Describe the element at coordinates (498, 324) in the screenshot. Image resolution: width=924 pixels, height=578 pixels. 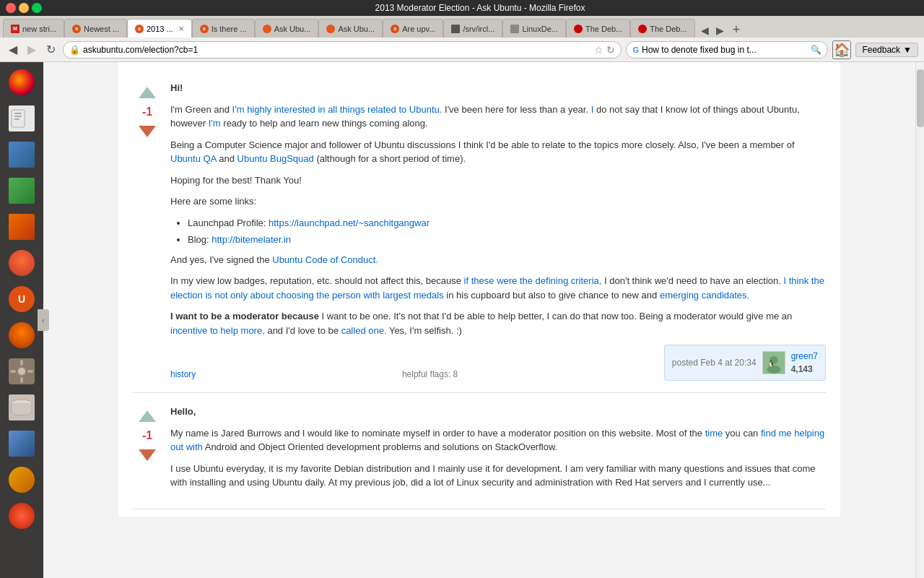
I see `post1-para7: I want to be a moderator because I want …` at that location.